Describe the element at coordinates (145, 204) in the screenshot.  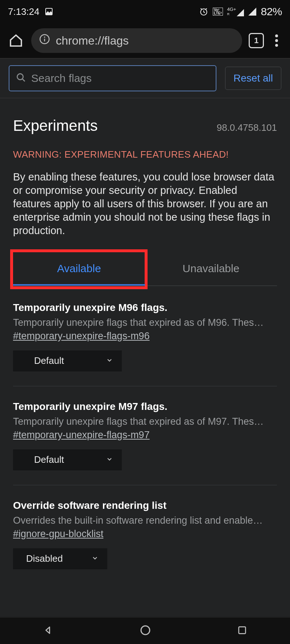
I see `warning-body: By enabling these features, you could lo…` at that location.